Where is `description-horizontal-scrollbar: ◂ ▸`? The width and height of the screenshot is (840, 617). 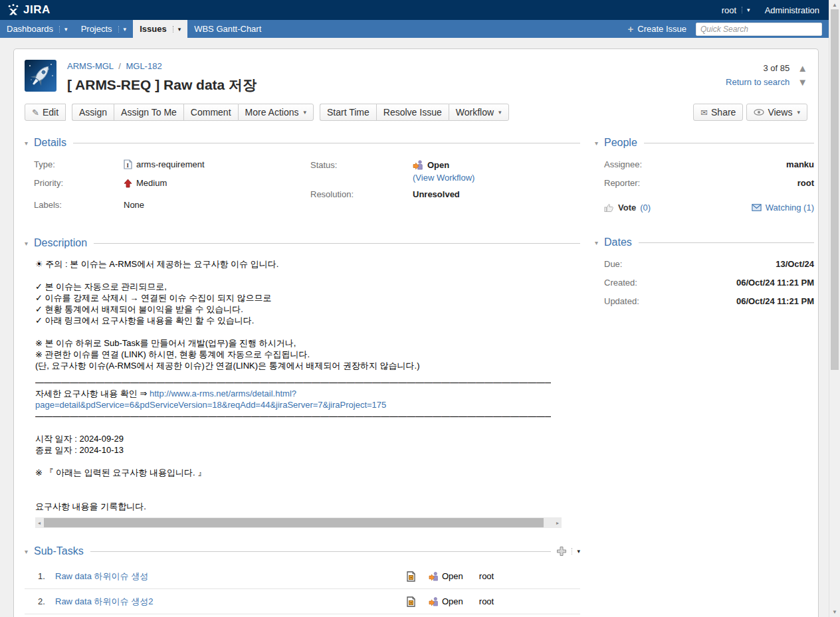
description-horizontal-scrollbar: ◂ ▸ is located at coordinates (298, 523).